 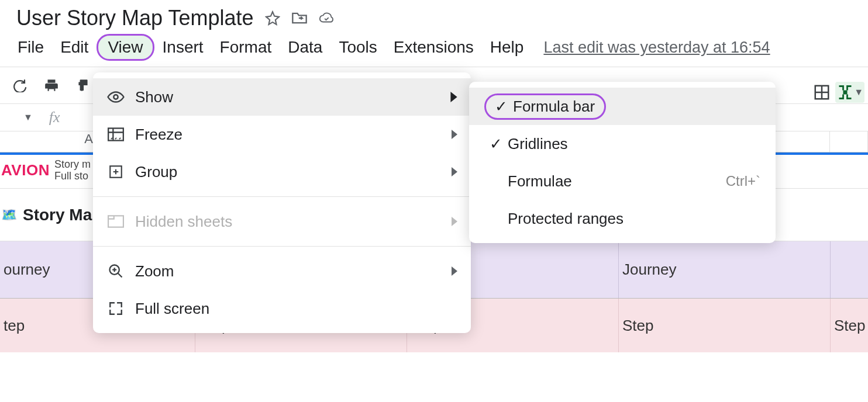 I want to click on menu-data: Data, so click(x=305, y=47).